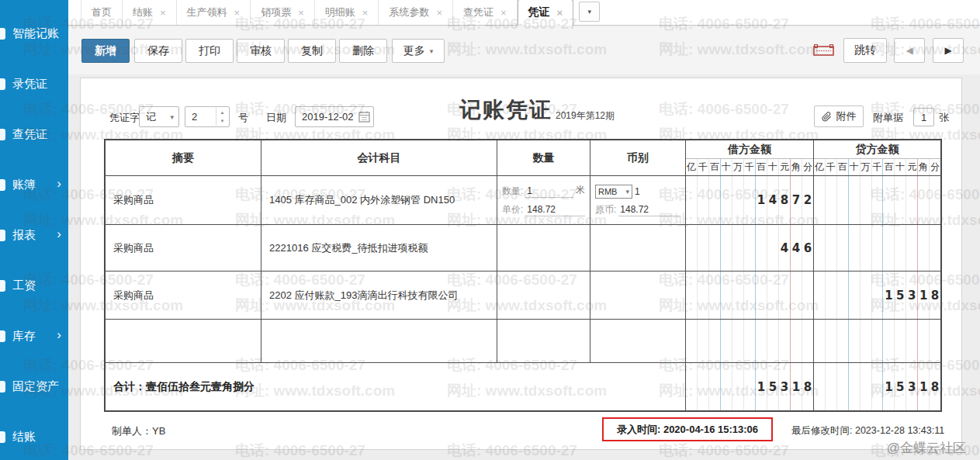  I want to click on sidebar-item-库存: 库存›, so click(34, 336).